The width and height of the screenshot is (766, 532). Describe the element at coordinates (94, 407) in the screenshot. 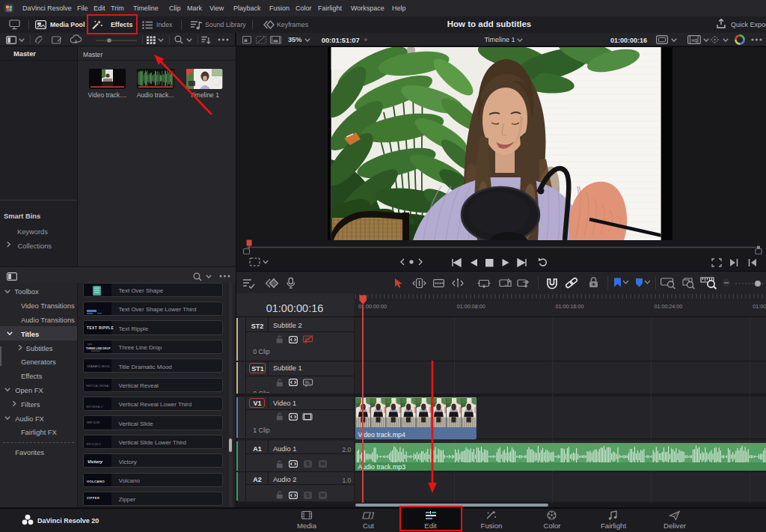

I see `svg-text: VERT REVEAL LT` at that location.